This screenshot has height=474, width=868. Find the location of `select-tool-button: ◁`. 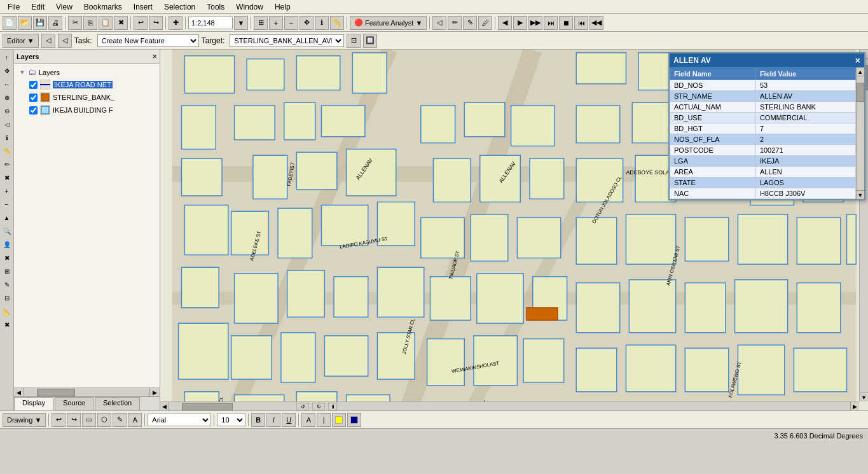

select-tool-button: ◁ is located at coordinates (439, 23).